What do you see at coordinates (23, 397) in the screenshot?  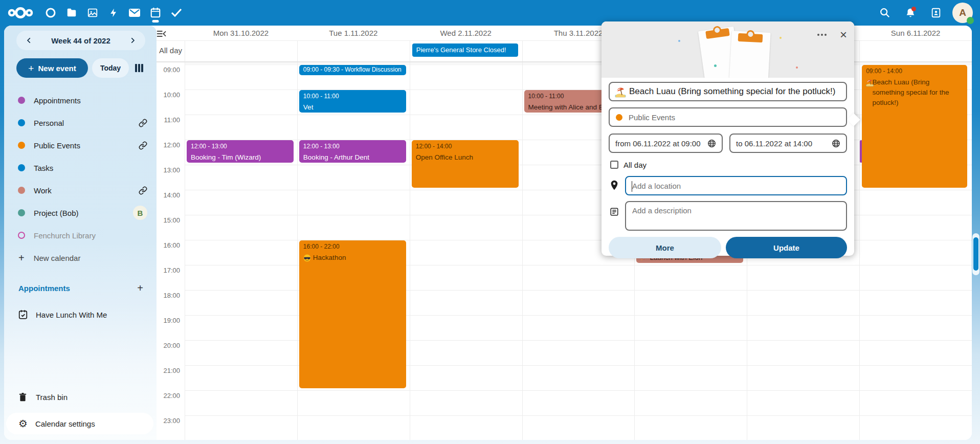 I see `trash-icon` at bounding box center [23, 397].